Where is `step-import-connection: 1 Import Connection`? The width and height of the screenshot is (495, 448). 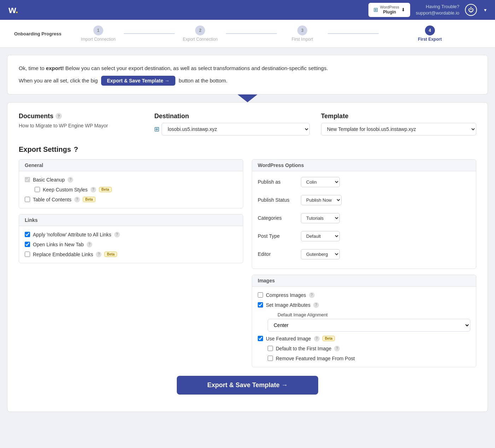 step-import-connection: 1 Import Connection is located at coordinates (124, 34).